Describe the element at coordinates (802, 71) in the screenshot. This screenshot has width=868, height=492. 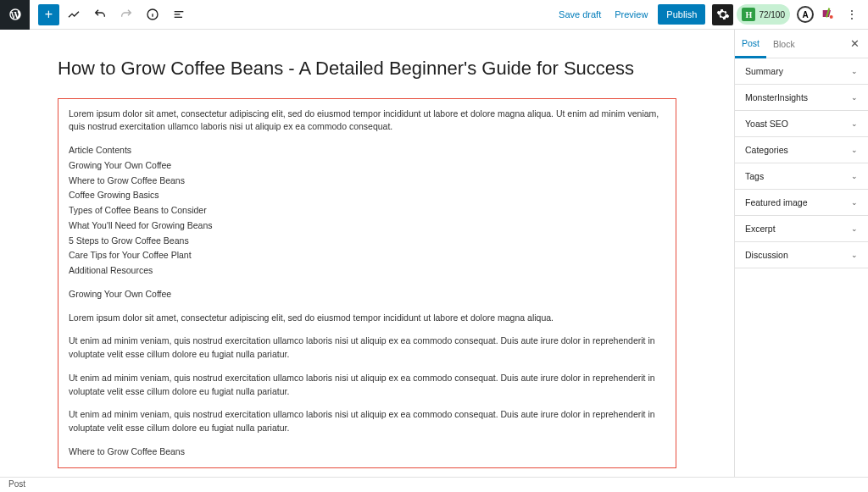
I see `panel-summary: Summary⌄` at that location.